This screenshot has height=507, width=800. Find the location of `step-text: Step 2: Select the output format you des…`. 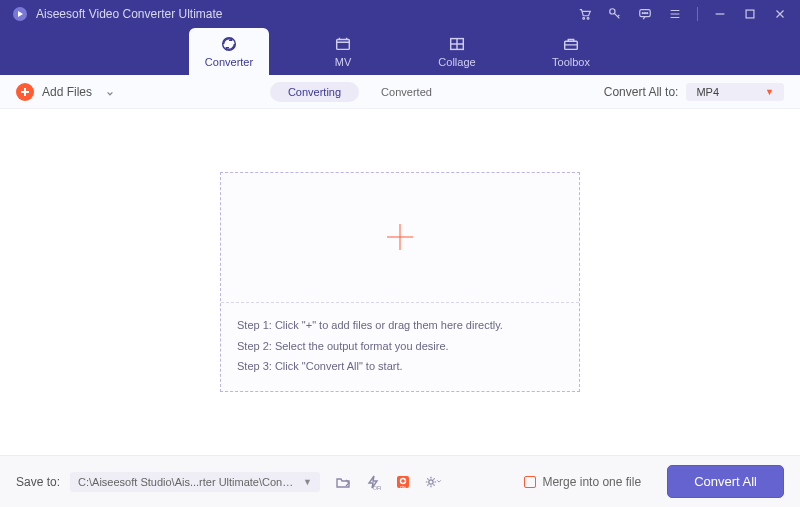

step-text: Step 2: Select the output format you des… is located at coordinates (400, 346).